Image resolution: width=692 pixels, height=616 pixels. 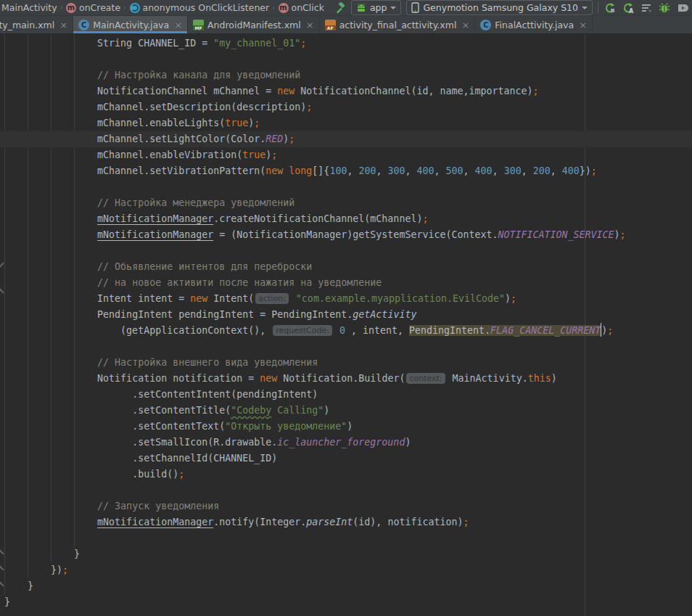 I want to click on code-token: new, so click(x=274, y=171).